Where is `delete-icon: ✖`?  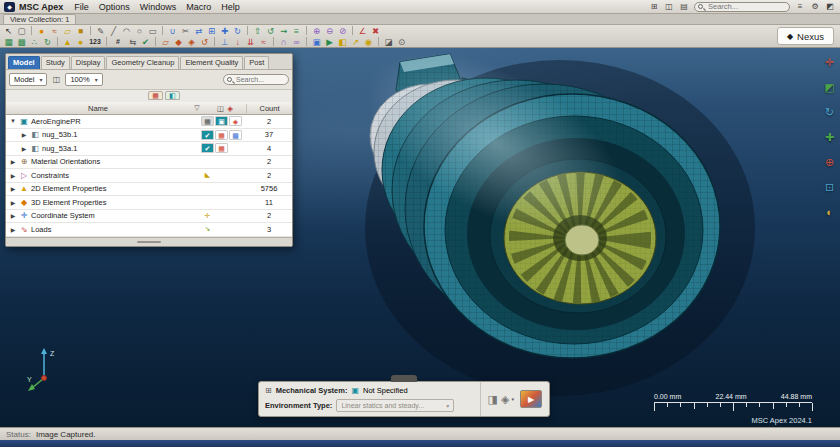
delete-icon: ✖ is located at coordinates (376, 31).